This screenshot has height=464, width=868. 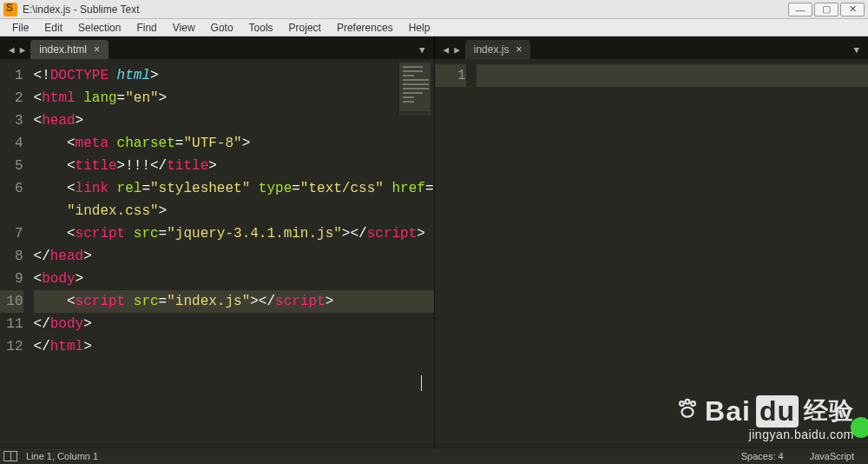 What do you see at coordinates (12, 302) in the screenshot?
I see `line-number: 10` at bounding box center [12, 302].